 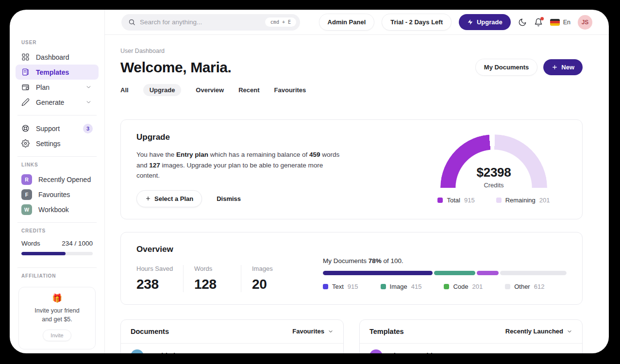 I want to click on template-row: Blog Post Title in Workbook, so click(x=471, y=348).